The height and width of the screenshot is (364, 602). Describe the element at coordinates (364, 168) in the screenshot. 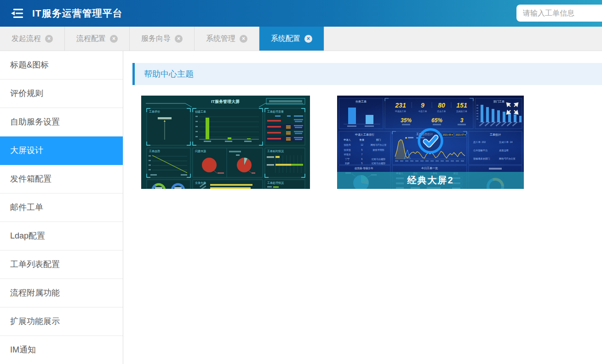

I see `t2-panel-priority-title: 优先级-等级分布` at that location.